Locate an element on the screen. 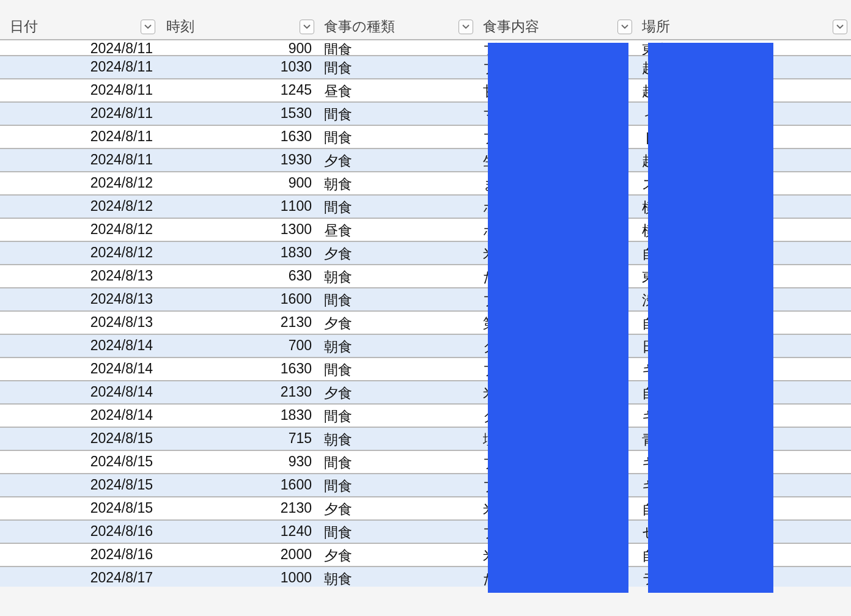 The height and width of the screenshot is (616, 851). header-time: 時刻 is located at coordinates (238, 26).